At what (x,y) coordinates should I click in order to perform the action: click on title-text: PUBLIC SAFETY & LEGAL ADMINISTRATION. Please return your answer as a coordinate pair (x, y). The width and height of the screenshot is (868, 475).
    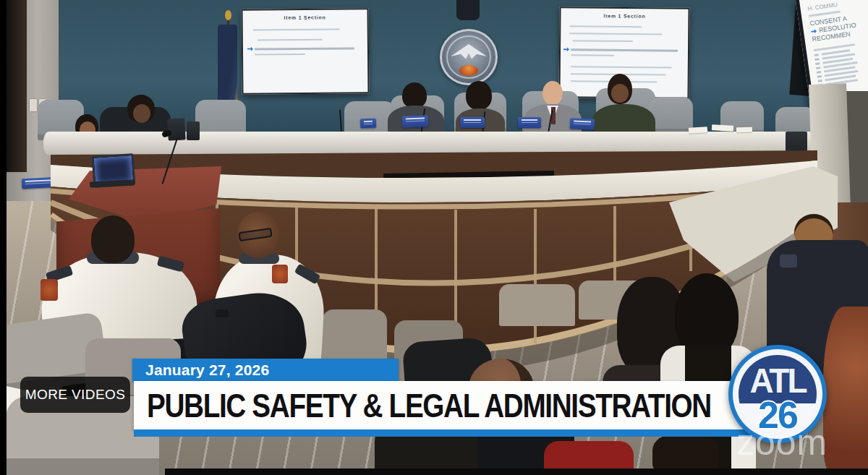
    Looking at the image, I should click on (422, 406).